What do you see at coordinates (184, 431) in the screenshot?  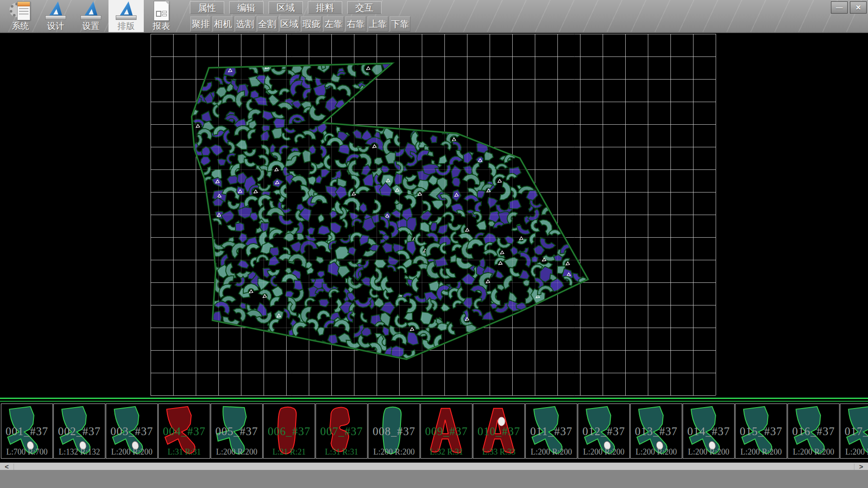 I see `thumbnail-cell: 004_#37L:31 R:31` at bounding box center [184, 431].